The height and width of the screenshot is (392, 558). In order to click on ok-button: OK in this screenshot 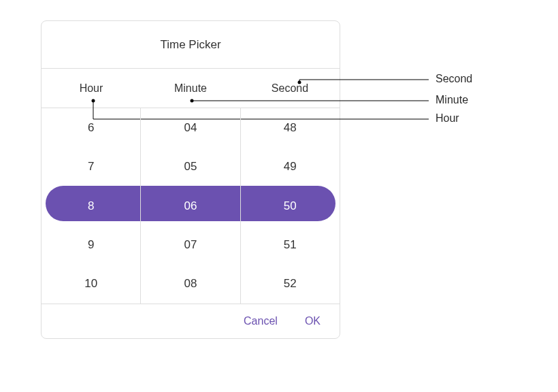, I will do `click(313, 321)`.